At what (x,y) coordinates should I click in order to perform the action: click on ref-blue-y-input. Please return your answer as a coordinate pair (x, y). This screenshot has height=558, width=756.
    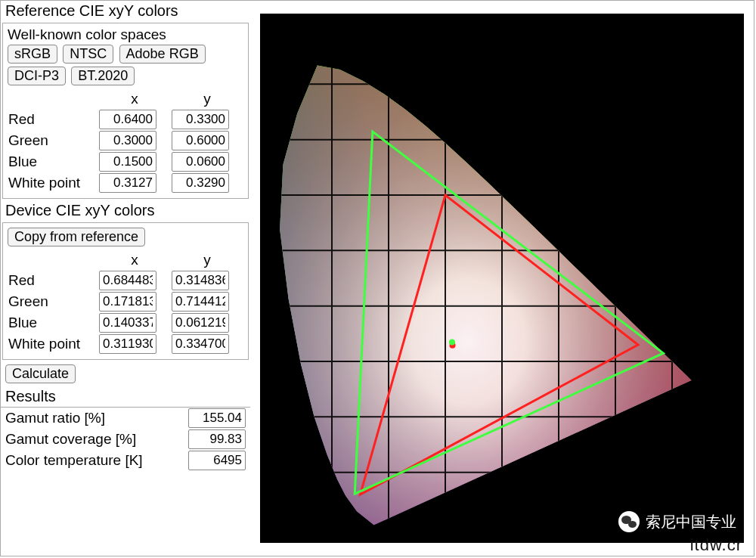
    Looking at the image, I should click on (200, 162).